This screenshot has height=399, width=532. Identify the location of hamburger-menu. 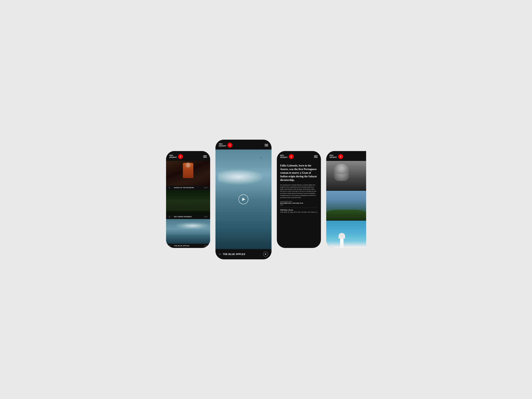
(205, 157).